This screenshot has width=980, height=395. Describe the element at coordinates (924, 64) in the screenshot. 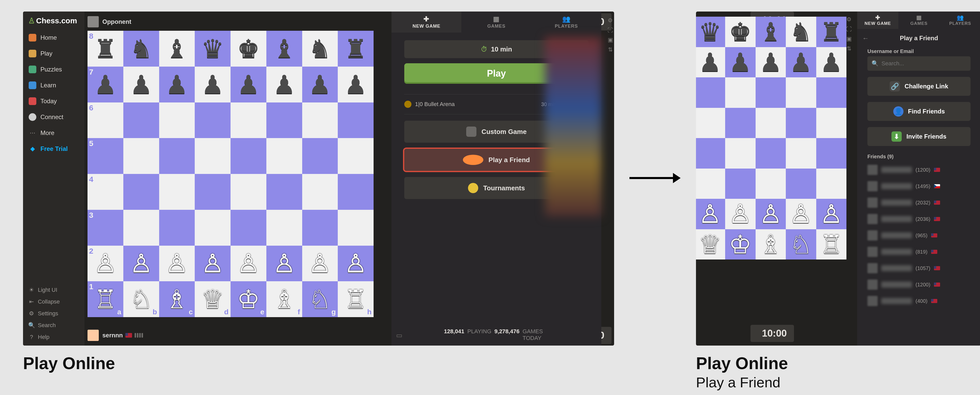

I see `search-input` at that location.